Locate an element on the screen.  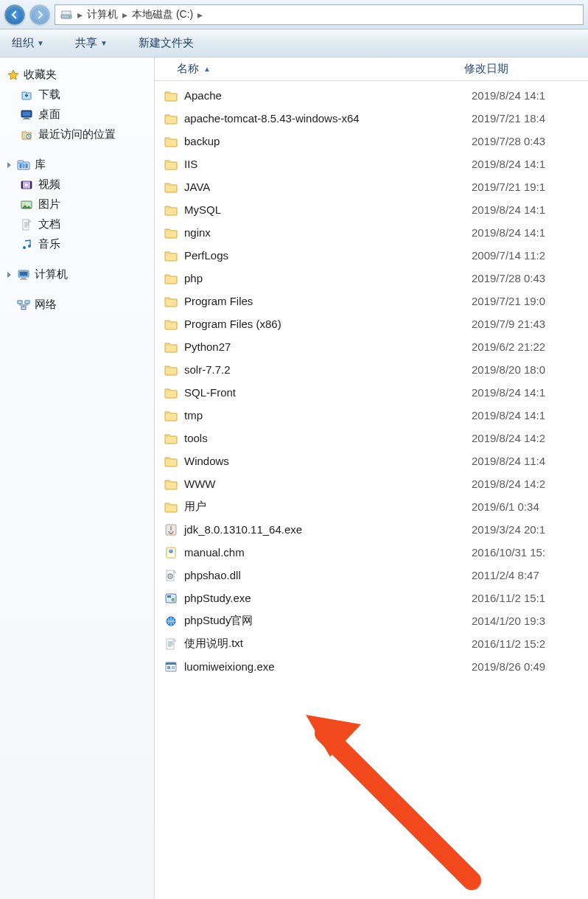
sidebar-item-favorite: 下载 is located at coordinates (77, 94).